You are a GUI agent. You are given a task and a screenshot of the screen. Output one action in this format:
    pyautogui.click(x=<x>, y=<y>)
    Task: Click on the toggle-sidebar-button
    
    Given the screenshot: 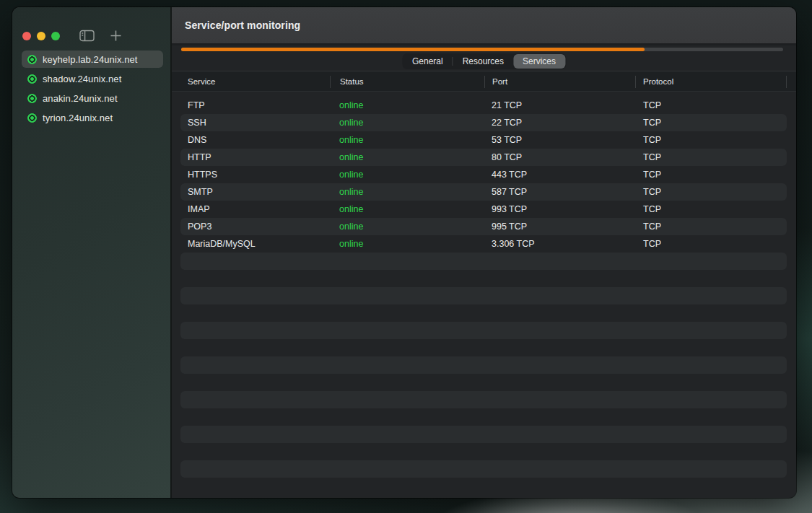 What is the action you would take?
    pyautogui.click(x=87, y=35)
    